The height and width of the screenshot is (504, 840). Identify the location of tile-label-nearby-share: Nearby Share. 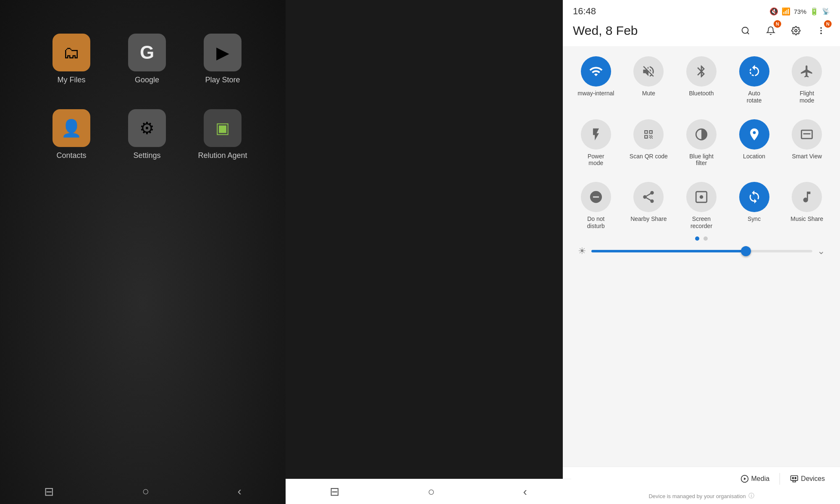
(648, 219).